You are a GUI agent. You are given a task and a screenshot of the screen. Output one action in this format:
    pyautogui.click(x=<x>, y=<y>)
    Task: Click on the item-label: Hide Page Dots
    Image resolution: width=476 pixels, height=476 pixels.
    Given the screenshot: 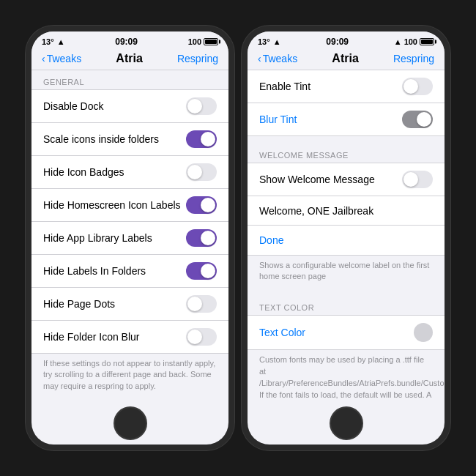 What is the action you would take?
    pyautogui.click(x=79, y=304)
    